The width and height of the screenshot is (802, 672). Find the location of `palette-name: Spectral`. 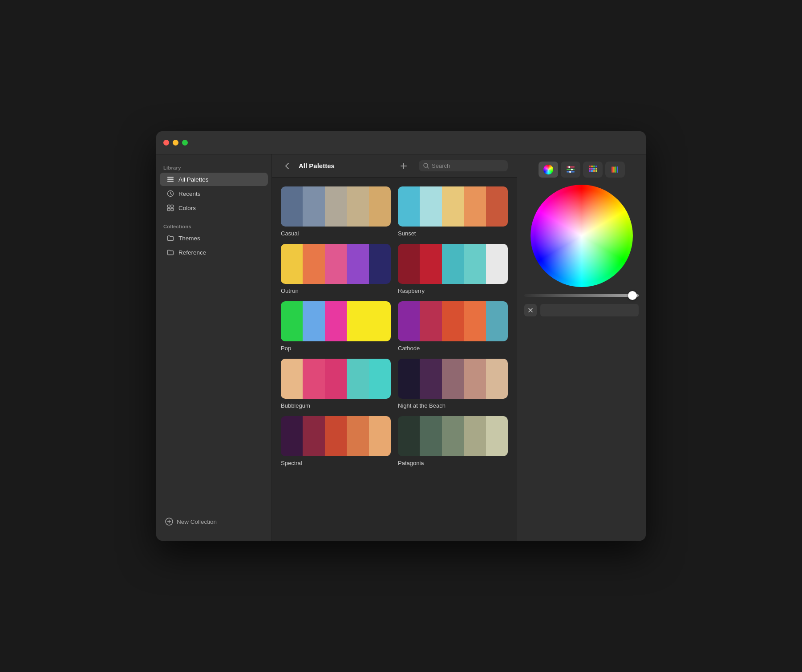

palette-name: Spectral is located at coordinates (336, 463).